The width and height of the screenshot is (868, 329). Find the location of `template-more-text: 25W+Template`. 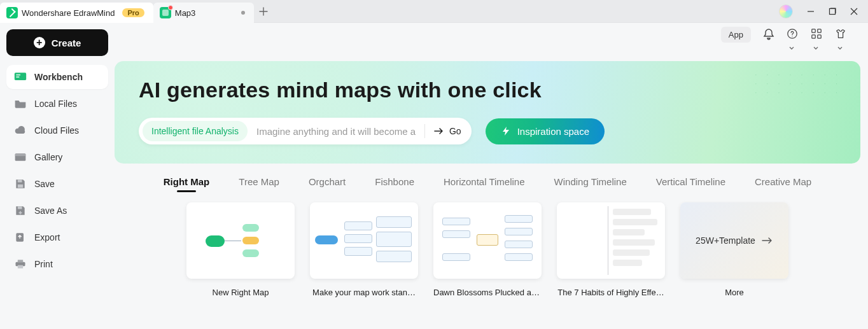

template-more-text: 25W+Template is located at coordinates (725, 241).